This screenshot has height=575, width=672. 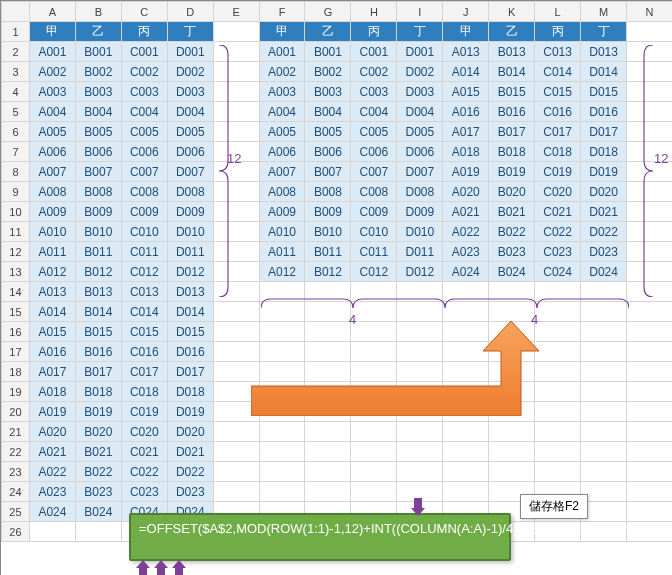 I want to click on cell-J12: A023, so click(x=466, y=252).